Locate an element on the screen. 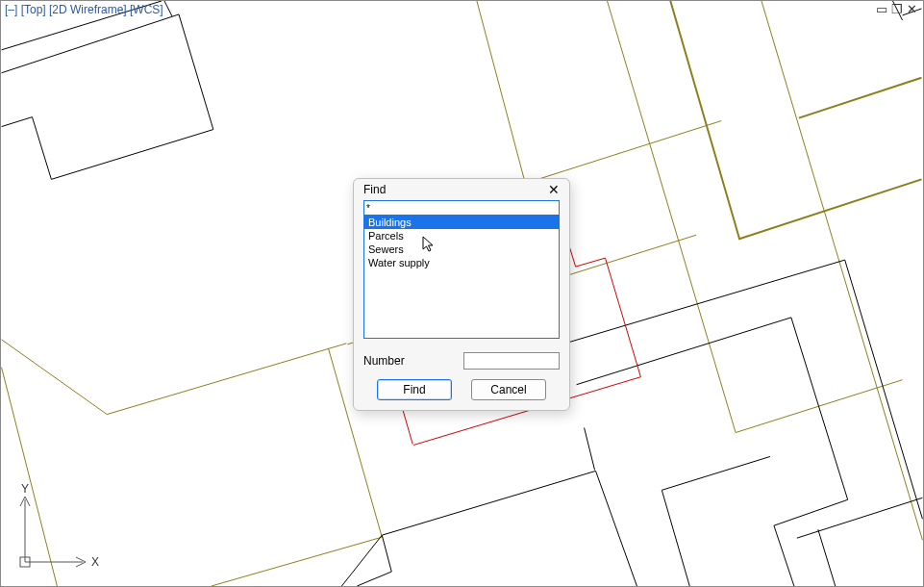 The width and height of the screenshot is (924, 587). ucs-x-label: X is located at coordinates (95, 562).